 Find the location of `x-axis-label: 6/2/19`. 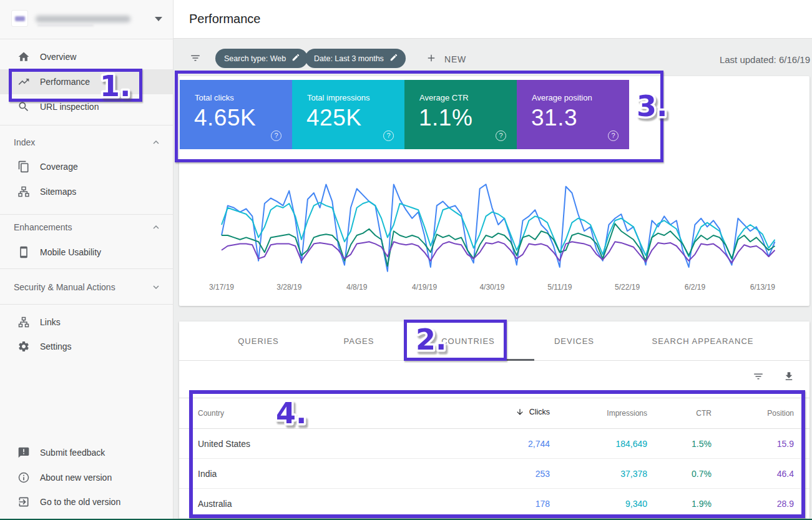

x-axis-label: 6/2/19 is located at coordinates (695, 287).